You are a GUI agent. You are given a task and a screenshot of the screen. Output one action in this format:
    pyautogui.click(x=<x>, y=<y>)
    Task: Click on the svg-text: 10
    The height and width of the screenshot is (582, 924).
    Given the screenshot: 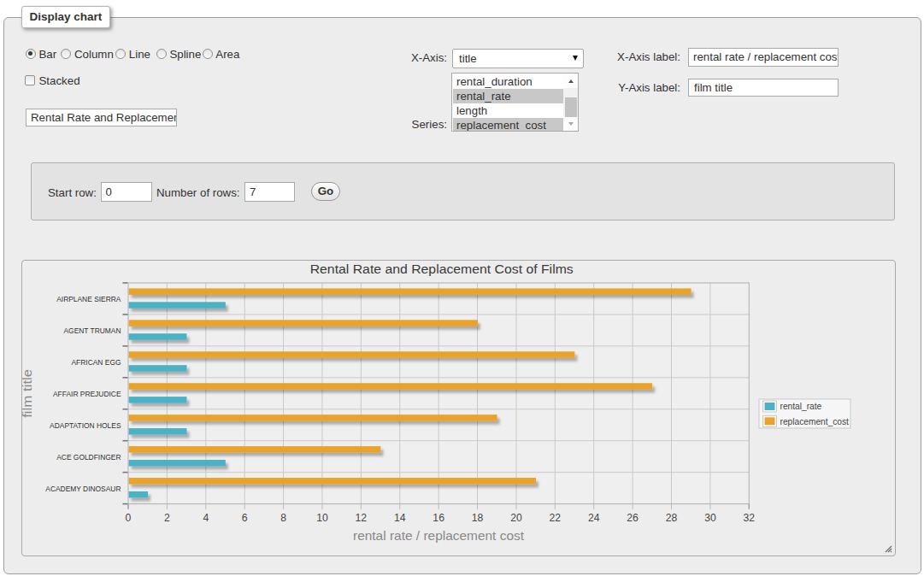 What is the action you would take?
    pyautogui.click(x=322, y=518)
    